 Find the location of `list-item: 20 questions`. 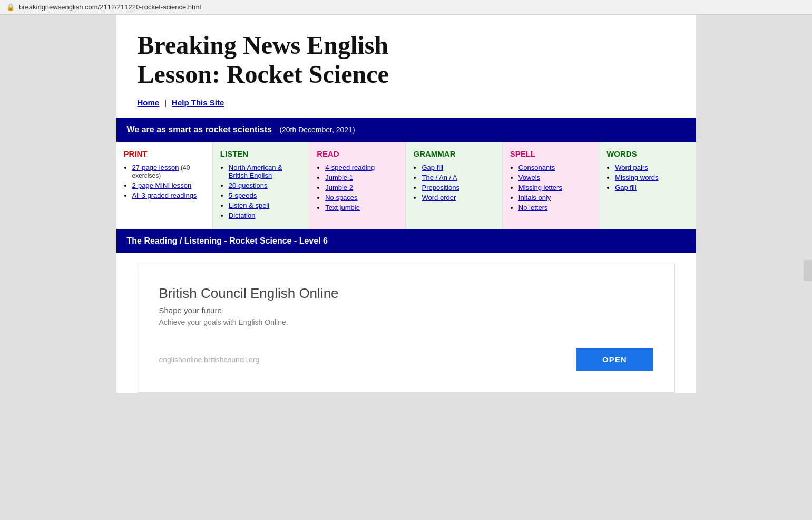

list-item: 20 questions is located at coordinates (265, 186).